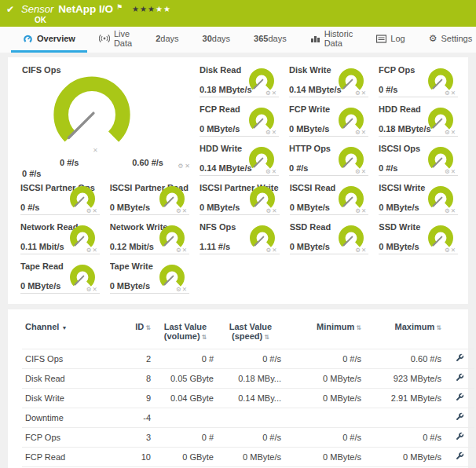  What do you see at coordinates (388, 90) in the screenshot?
I see `gauge-value: 0 #/s` at bounding box center [388, 90].